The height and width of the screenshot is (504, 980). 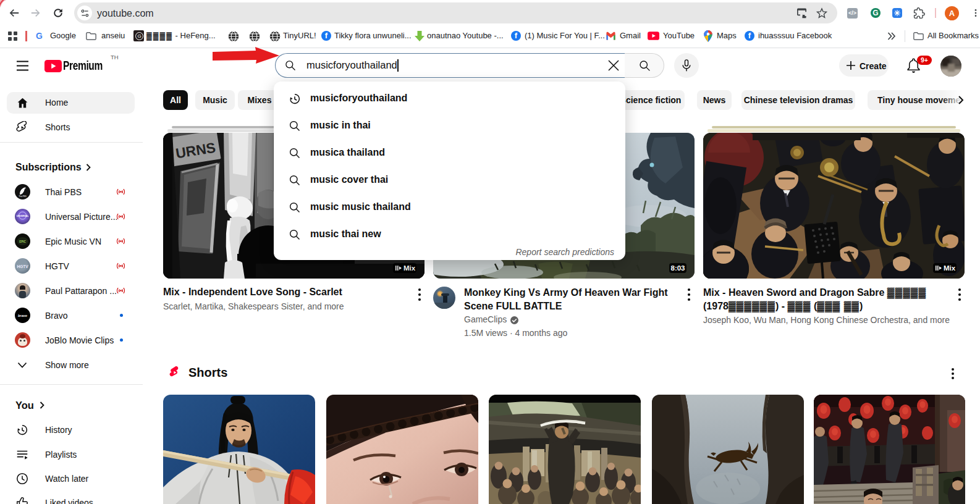 What do you see at coordinates (23, 316) in the screenshot?
I see `svg-text: bravo` at bounding box center [23, 316].